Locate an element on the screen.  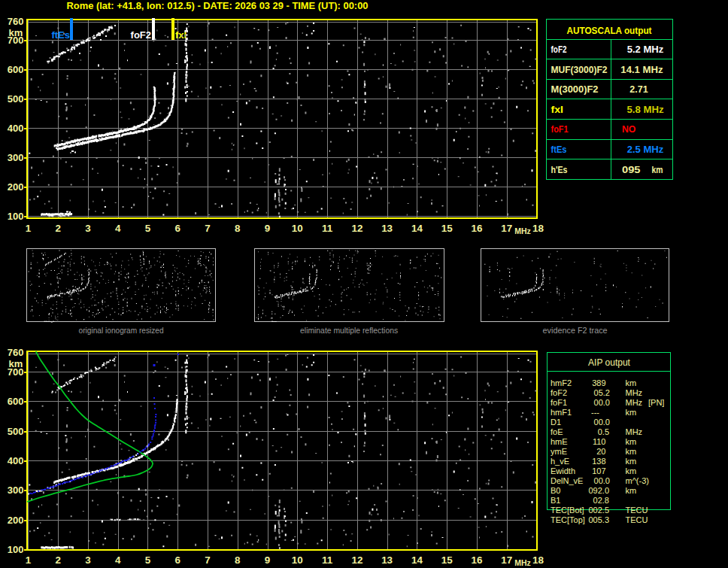
svg-text: h_vE is located at coordinates (560, 461).